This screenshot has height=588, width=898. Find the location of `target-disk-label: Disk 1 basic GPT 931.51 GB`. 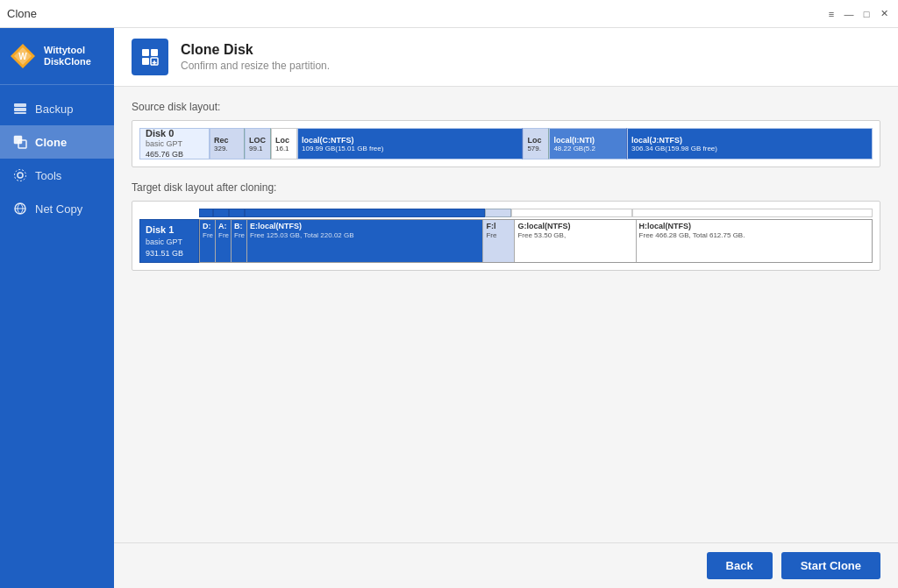

target-disk-label: Disk 1 basic GPT 931.51 GB is located at coordinates (169, 241).